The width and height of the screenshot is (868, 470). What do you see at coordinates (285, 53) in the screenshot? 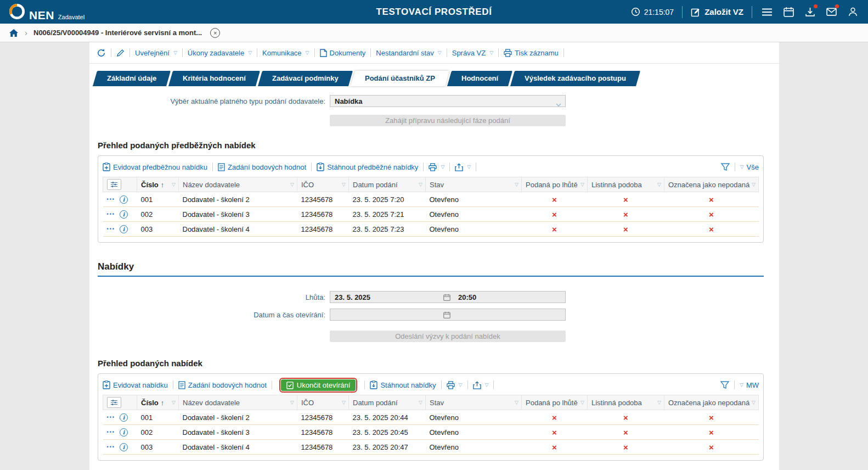
I see `menu-komunikace: Komunikace ▽` at bounding box center [285, 53].